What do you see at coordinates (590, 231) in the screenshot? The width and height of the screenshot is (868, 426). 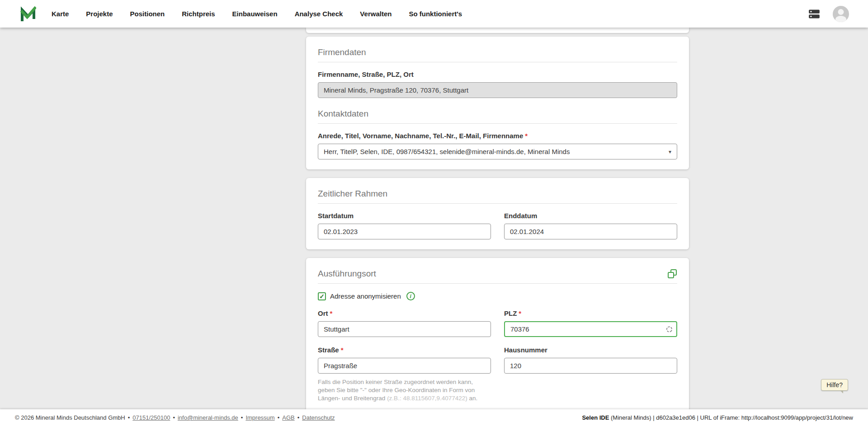 I see `enddatum-input` at bounding box center [590, 231].